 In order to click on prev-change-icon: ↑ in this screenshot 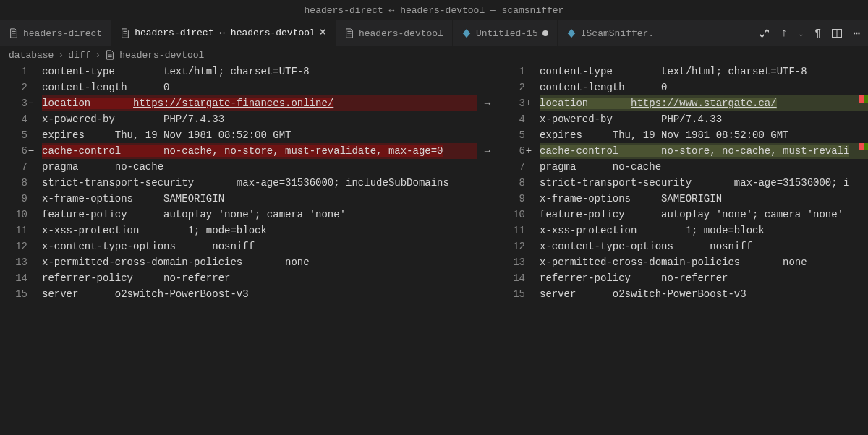, I will do `click(784, 33)`.